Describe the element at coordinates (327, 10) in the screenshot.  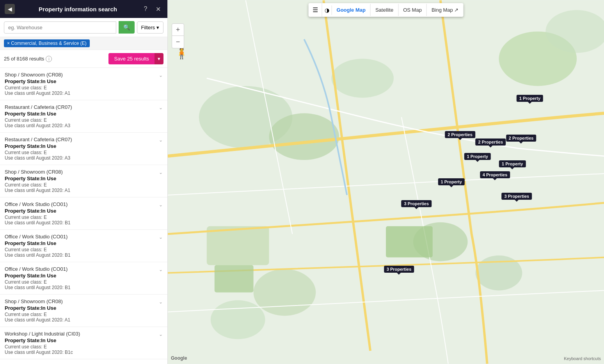
I see `map-toggle-button: ◑` at that location.